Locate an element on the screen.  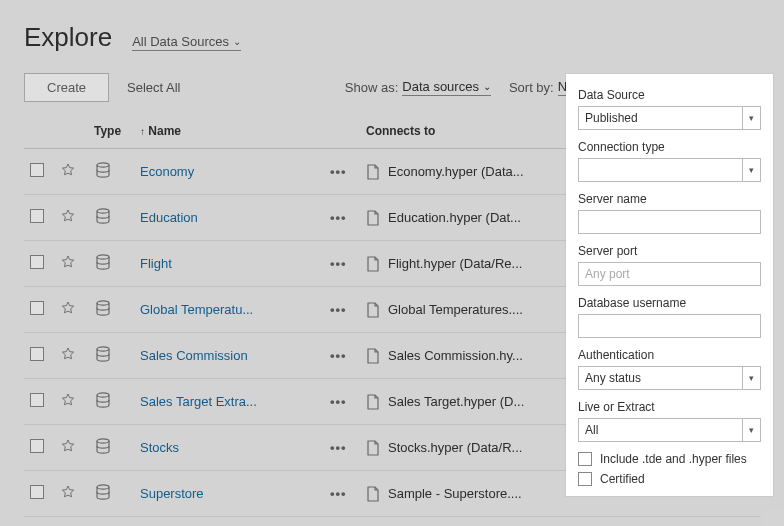
data-source-name-link: Economy is located at coordinates (167, 172).